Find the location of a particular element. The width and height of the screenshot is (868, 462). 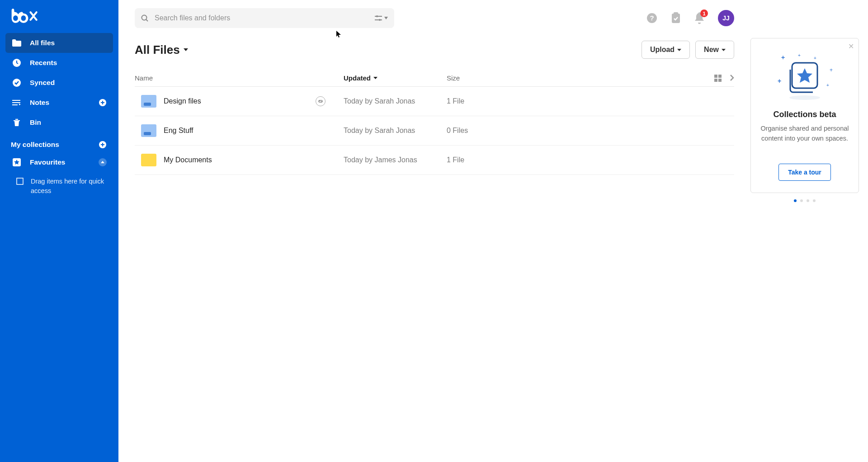

page-title: All Files is located at coordinates (161, 50).